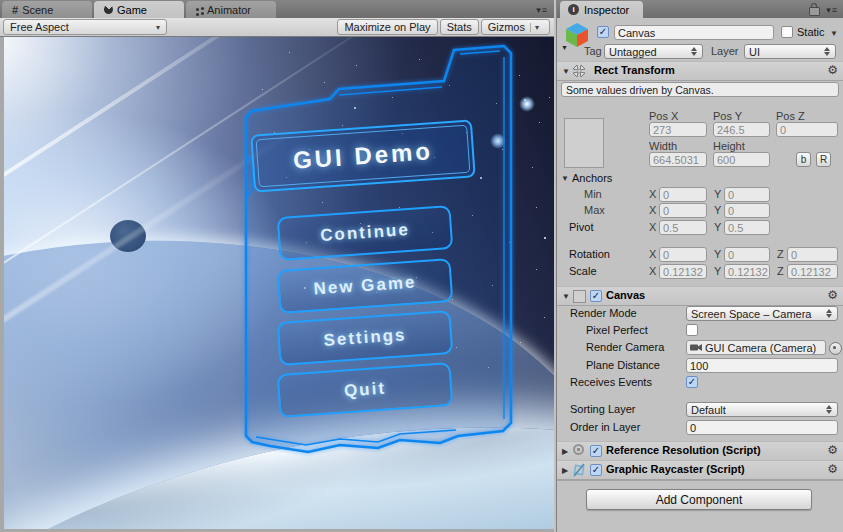 The width and height of the screenshot is (843, 532). Describe the element at coordinates (625, 347) in the screenshot. I see `render-camera-label: Render Camera` at that location.